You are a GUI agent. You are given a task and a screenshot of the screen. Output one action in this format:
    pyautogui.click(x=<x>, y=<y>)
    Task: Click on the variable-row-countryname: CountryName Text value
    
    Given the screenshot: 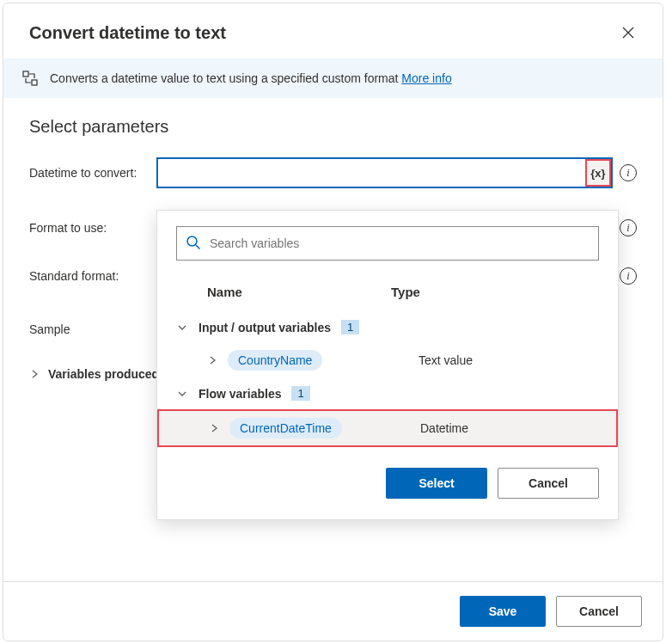 What is the action you would take?
    pyautogui.click(x=388, y=360)
    